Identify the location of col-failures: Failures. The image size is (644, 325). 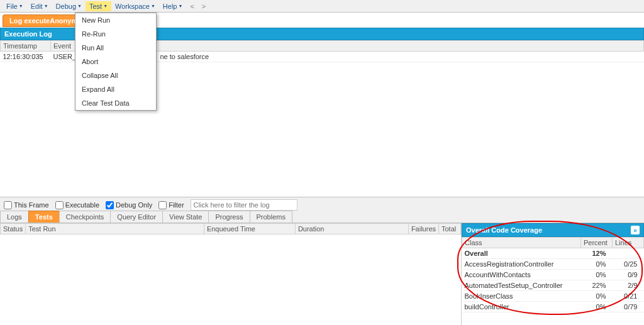
(423, 229).